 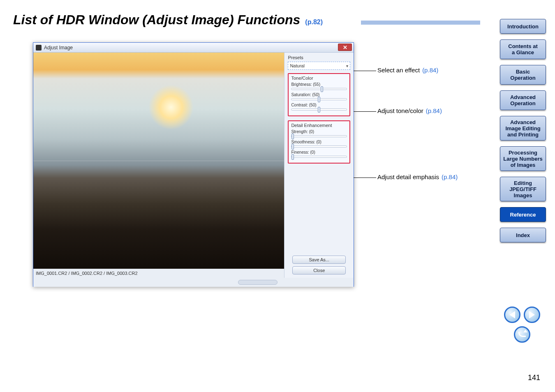 I want to click on presets-value: Natural, so click(x=297, y=66).